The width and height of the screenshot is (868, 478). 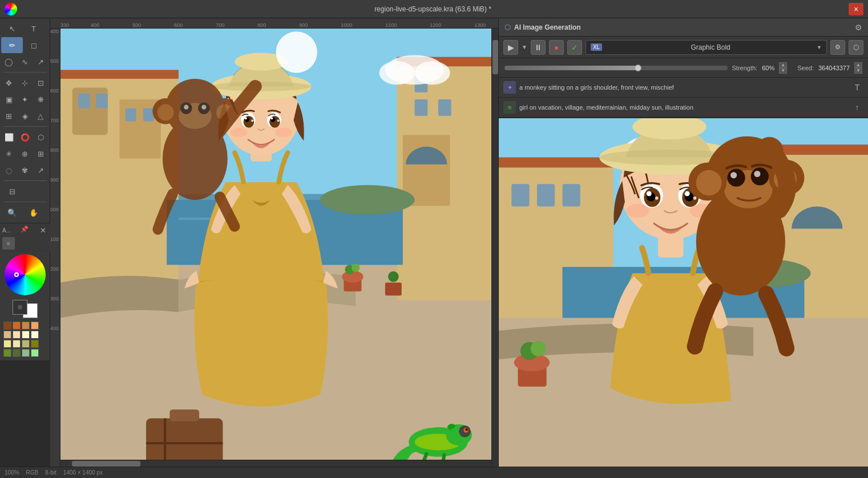 I want to click on play-dropdown-arrow: ▼, so click(x=524, y=47).